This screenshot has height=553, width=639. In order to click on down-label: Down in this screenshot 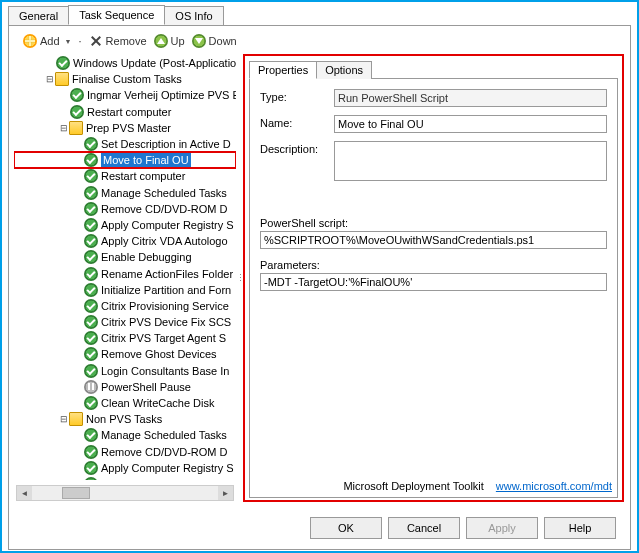, I will do `click(223, 41)`.